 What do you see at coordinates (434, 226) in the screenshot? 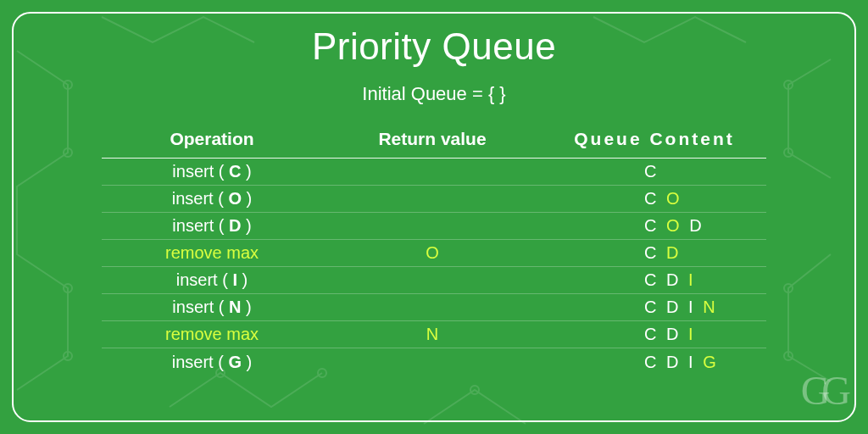
I see `table-row: insert ( D )C O D` at bounding box center [434, 226].